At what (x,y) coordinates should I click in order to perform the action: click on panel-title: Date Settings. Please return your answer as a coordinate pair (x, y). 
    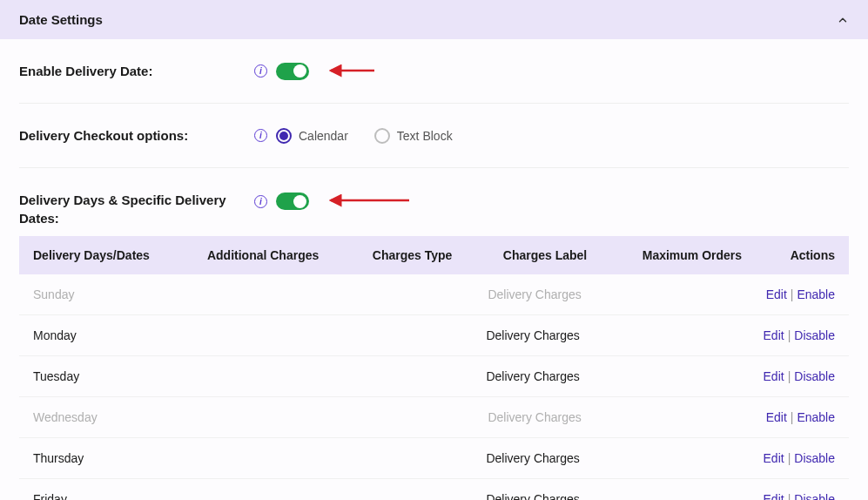
    Looking at the image, I should click on (61, 19).